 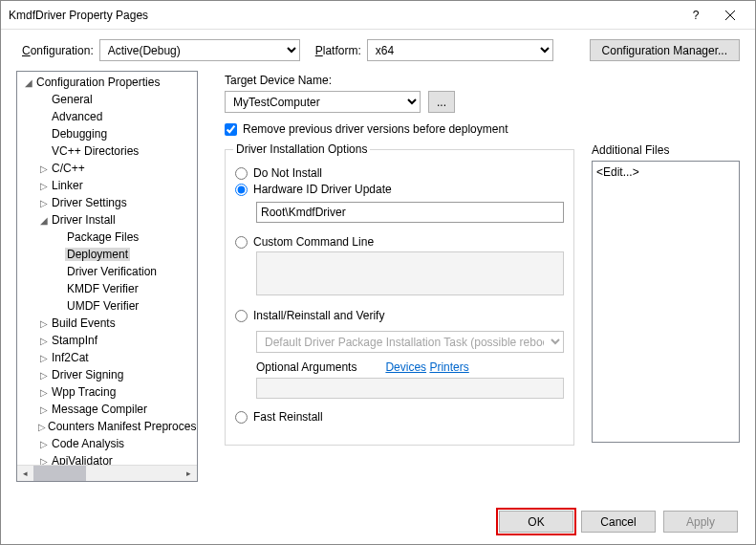 I want to click on optional-args-label: Optional Arguments, so click(x=306, y=367).